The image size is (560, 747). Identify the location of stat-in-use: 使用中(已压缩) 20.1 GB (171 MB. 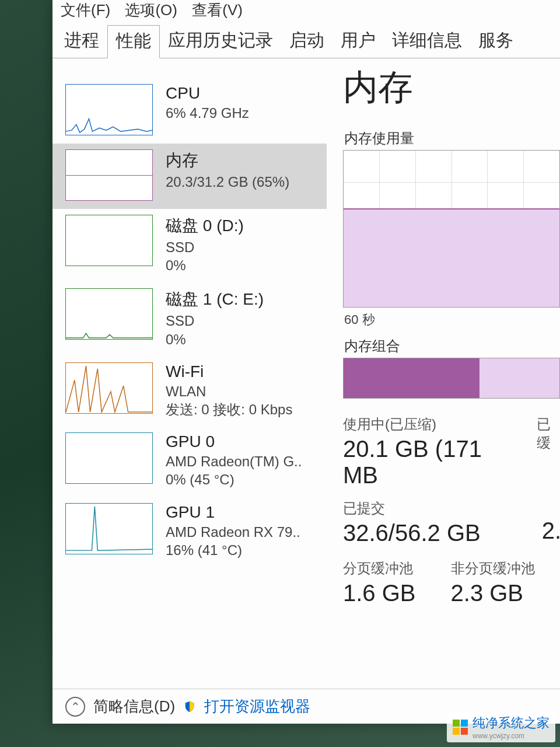
(422, 452).